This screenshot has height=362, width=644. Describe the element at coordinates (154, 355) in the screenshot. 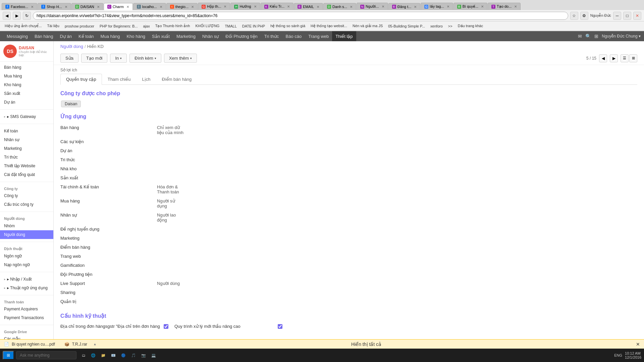

I see `taskbar-app-8: 💻` at that location.